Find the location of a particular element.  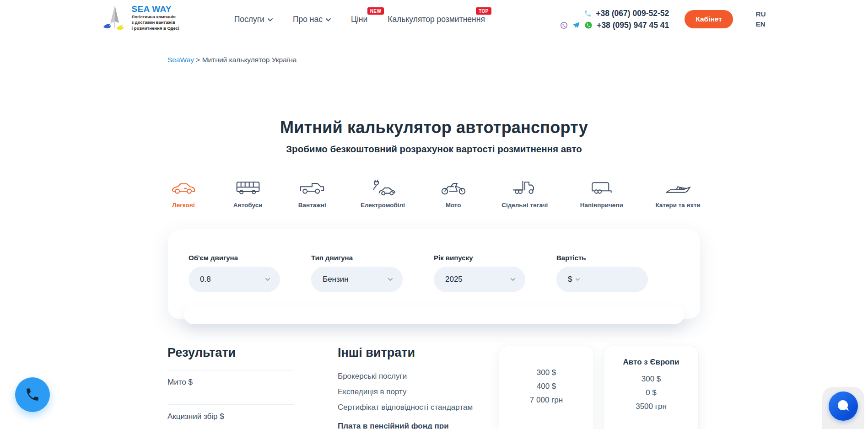

whatsapp-icon is located at coordinates (588, 25).